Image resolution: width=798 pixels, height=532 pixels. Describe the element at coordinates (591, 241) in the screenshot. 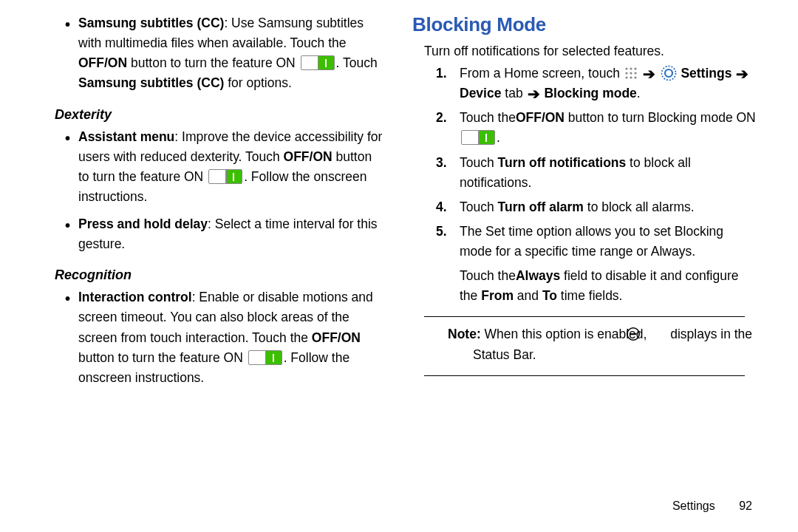

I see `text: The Set time option allows you to set Bl…` at that location.